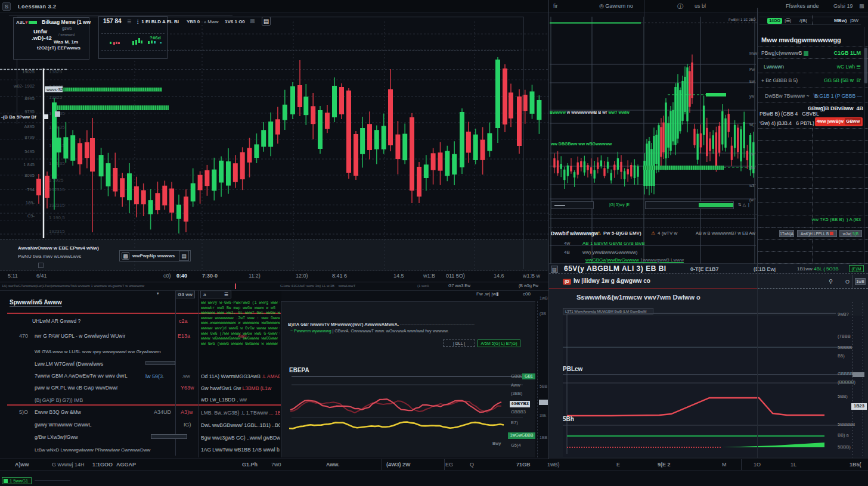  I want to click on svg-text: FwB)H 1 1E 2BD, so click(742, 20).